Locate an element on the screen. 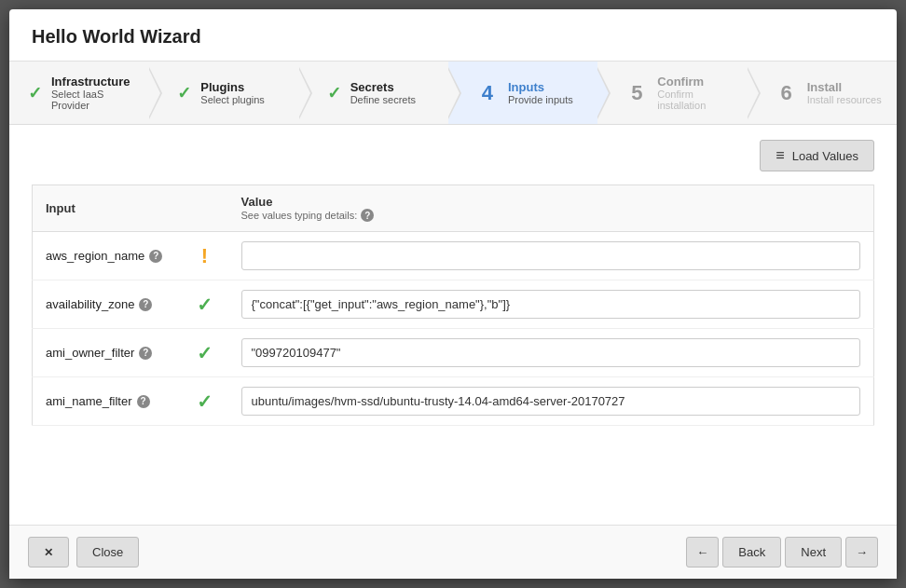 This screenshot has width=906, height=588. col-status-header is located at coordinates (205, 209).